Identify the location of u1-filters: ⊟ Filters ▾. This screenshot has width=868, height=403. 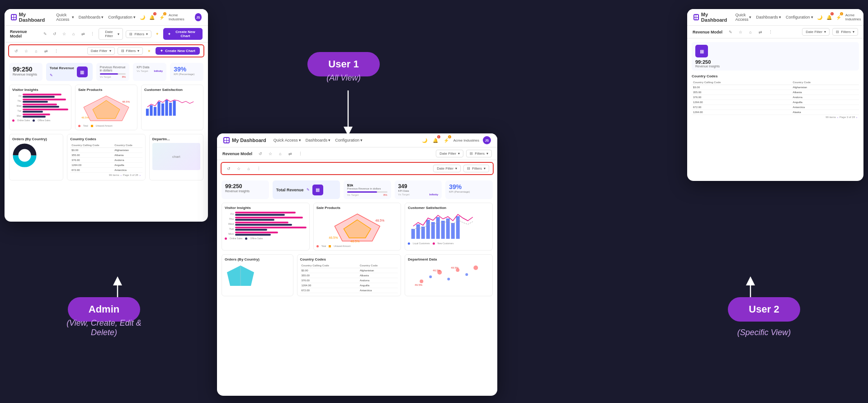
(479, 154).